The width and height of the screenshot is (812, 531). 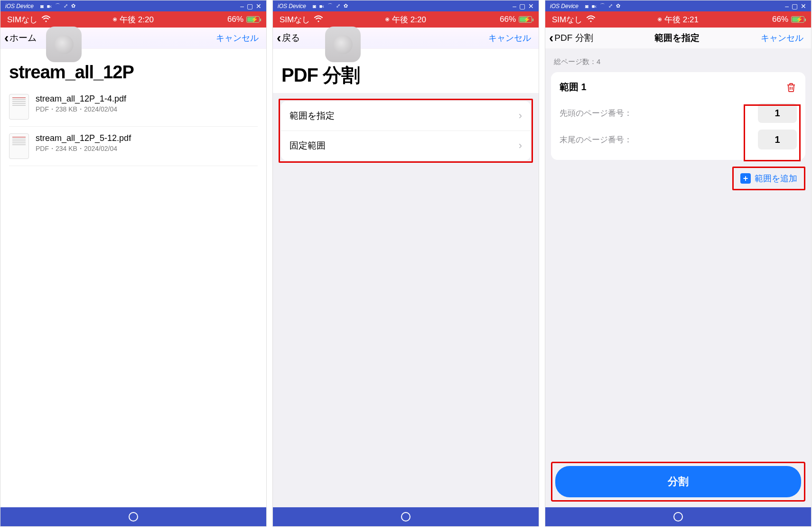 I want to click on file-name: stream_all_12P_1-4.pdf, so click(x=81, y=99).